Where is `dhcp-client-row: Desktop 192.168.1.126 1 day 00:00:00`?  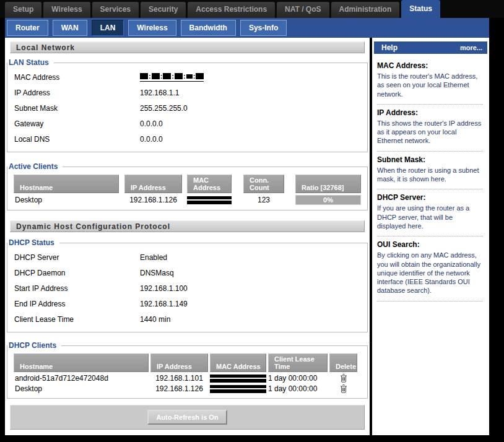
dhcp-client-row: Desktop 192.168.1.126 1 day 00:00:00 is located at coordinates (191, 389).